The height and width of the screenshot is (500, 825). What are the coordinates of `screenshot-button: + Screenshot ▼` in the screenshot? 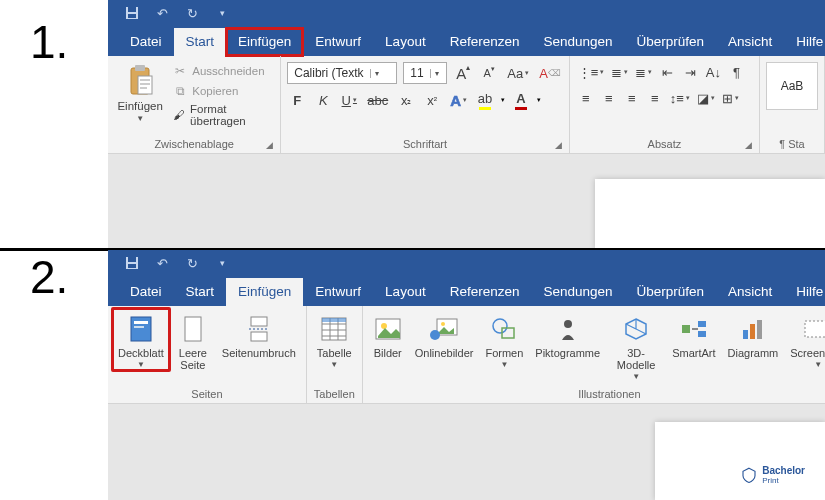 It's located at (806, 340).